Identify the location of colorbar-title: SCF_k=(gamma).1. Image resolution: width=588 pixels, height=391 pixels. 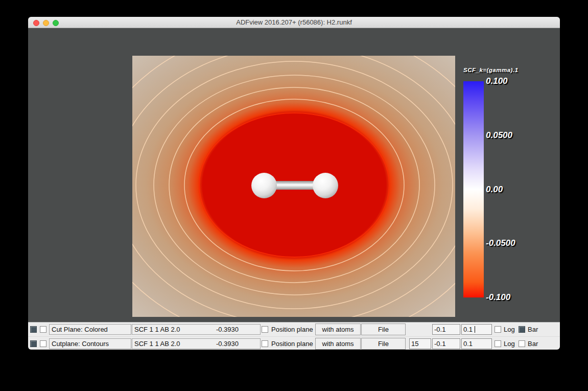
(504, 70).